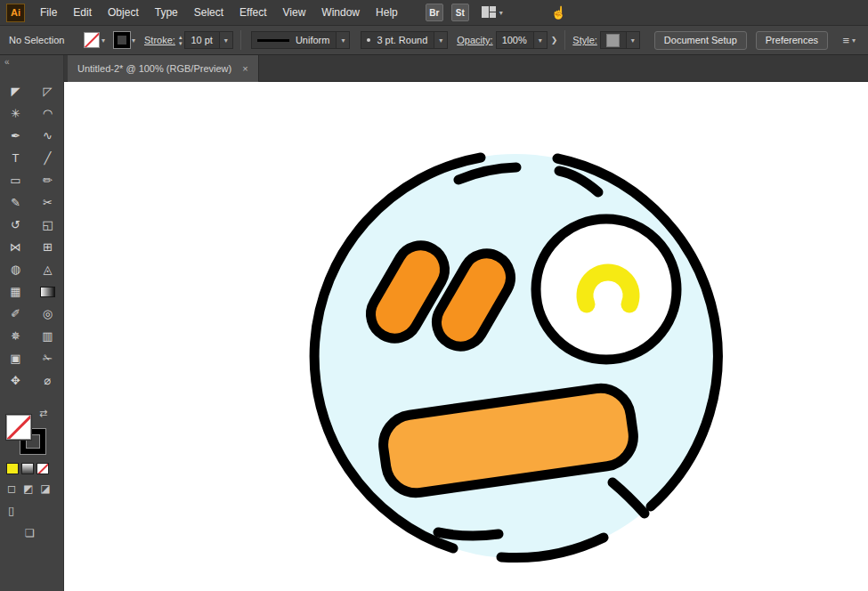 This screenshot has height=591, width=868. I want to click on step-up-icon: ▴, so click(181, 37).